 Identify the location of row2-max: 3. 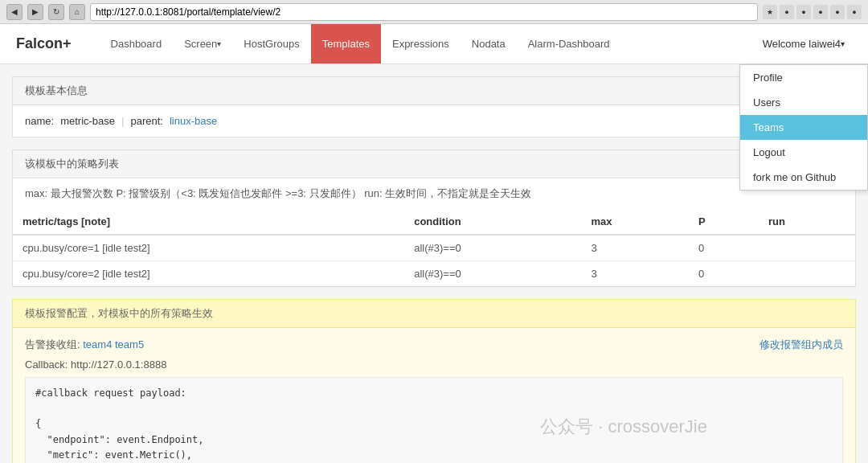
(635, 274).